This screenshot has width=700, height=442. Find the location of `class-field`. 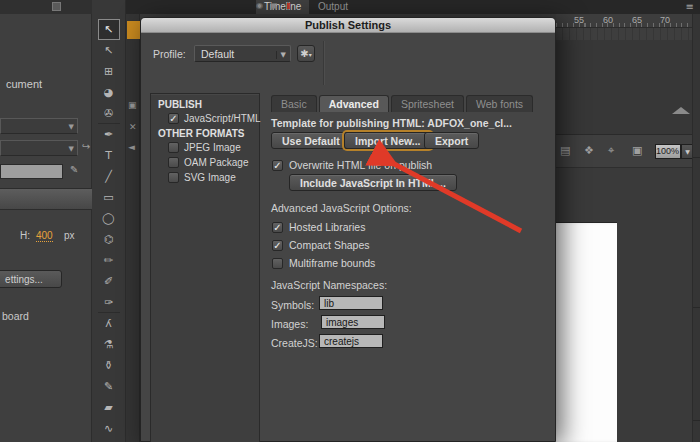

class-field is located at coordinates (32, 172).